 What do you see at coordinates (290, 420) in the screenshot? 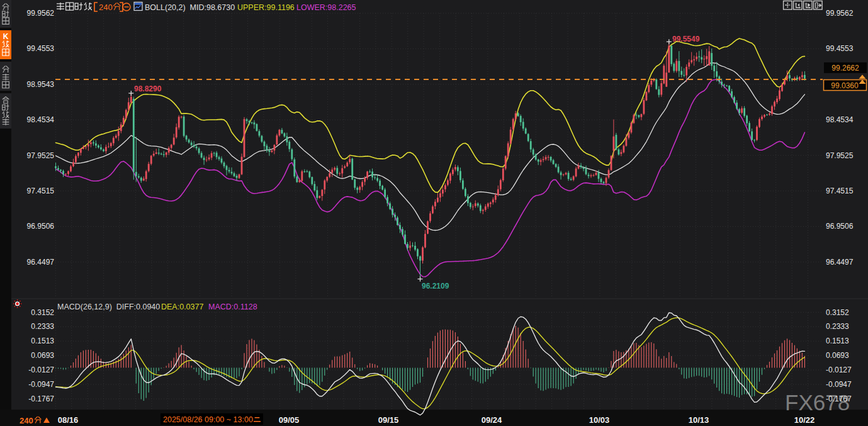
I see `svg-text: 09/05` at bounding box center [290, 420].